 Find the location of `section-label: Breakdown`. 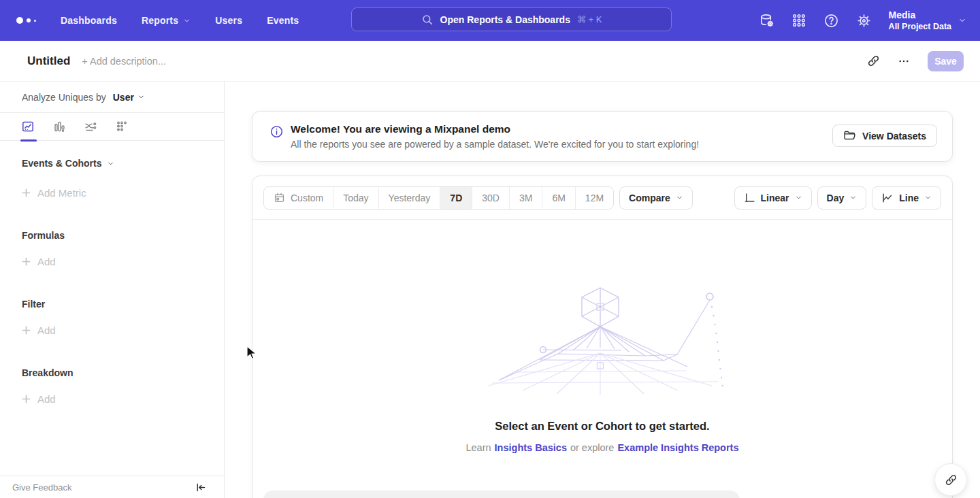

section-label: Breakdown is located at coordinates (48, 373).